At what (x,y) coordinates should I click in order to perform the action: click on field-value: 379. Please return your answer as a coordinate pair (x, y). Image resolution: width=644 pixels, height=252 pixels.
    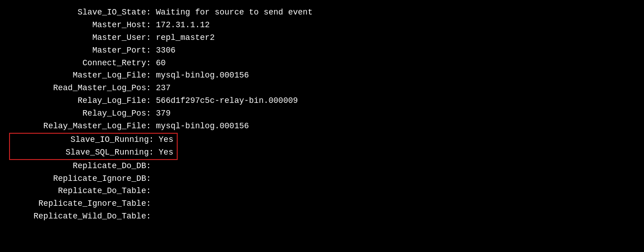
    Looking at the image, I should click on (163, 113).